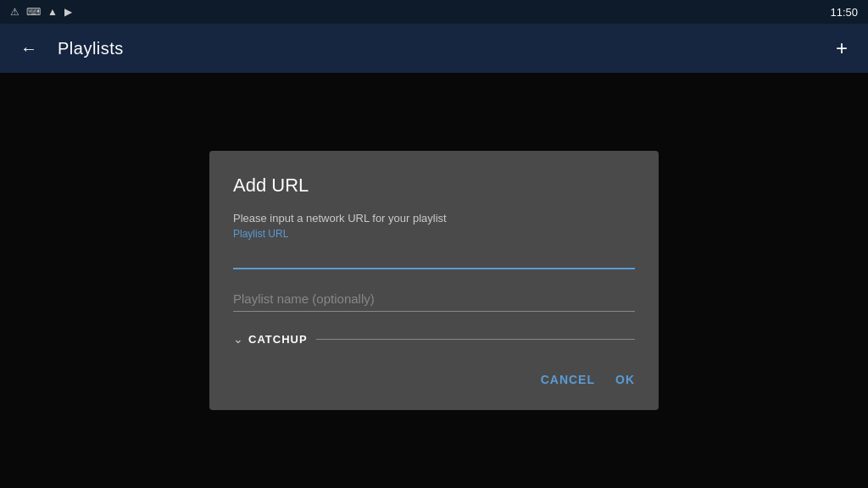 Image resolution: width=868 pixels, height=488 pixels. I want to click on catchup-divider, so click(476, 339).